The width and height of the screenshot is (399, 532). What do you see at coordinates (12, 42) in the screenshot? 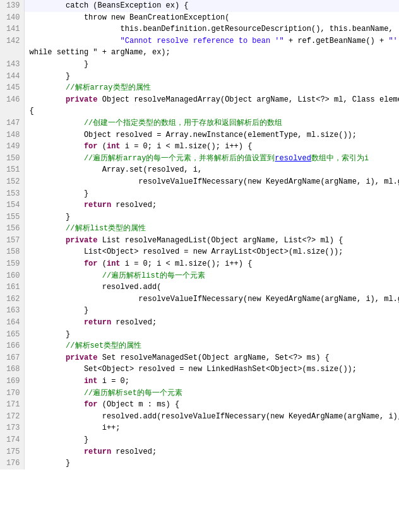
I see `line-number: 142` at bounding box center [12, 42].